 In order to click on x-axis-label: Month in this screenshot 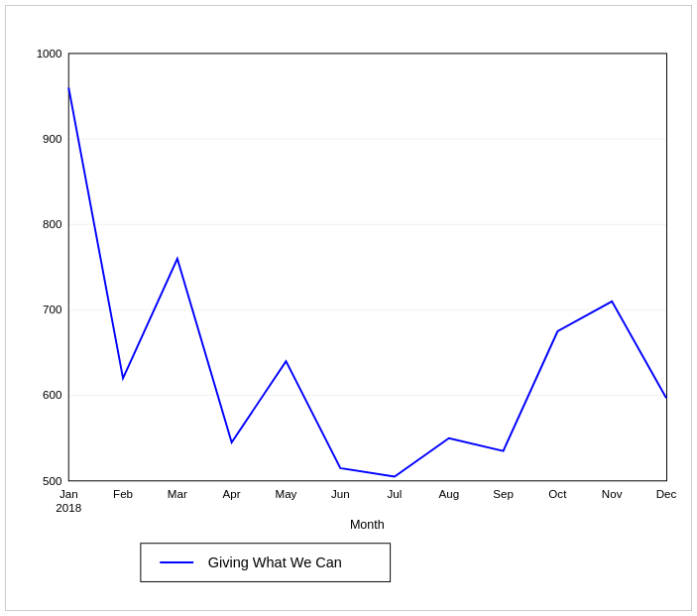, I will do `click(367, 525)`.